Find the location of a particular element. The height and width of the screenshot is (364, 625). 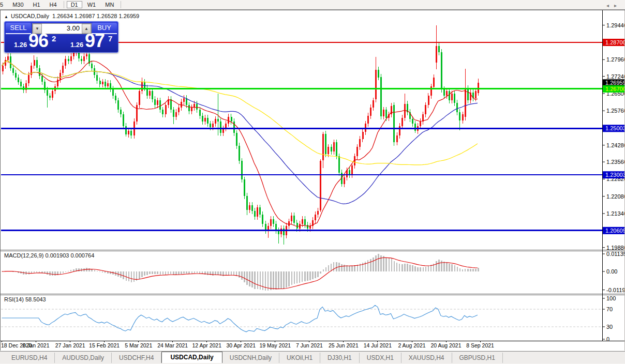

timeframe-button-d1: D1 is located at coordinates (75, 5).